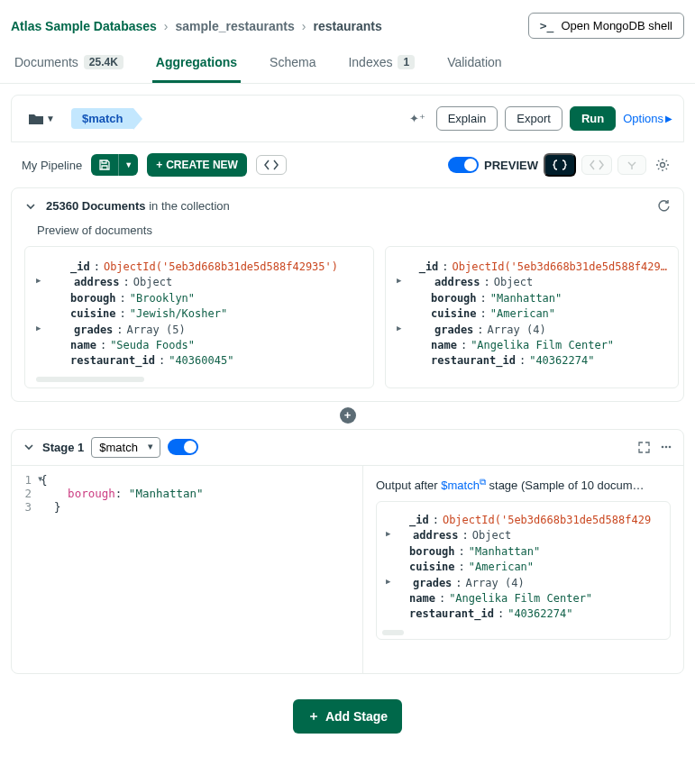 Image resolution: width=695 pixels, height=784 pixels. What do you see at coordinates (647, 119) in the screenshot?
I see `options-link: Options ▶` at bounding box center [647, 119].